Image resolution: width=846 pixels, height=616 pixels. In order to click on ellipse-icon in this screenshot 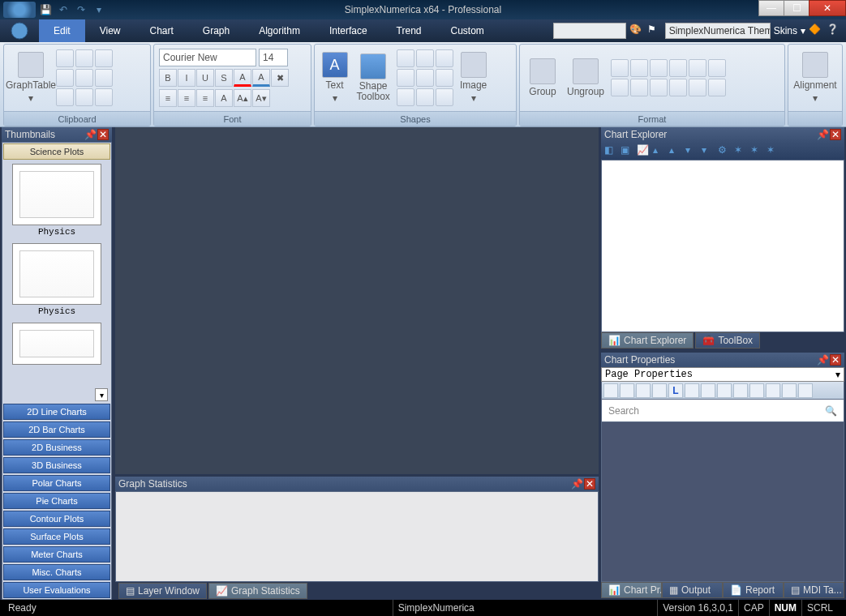, I will do `click(425, 78)`.